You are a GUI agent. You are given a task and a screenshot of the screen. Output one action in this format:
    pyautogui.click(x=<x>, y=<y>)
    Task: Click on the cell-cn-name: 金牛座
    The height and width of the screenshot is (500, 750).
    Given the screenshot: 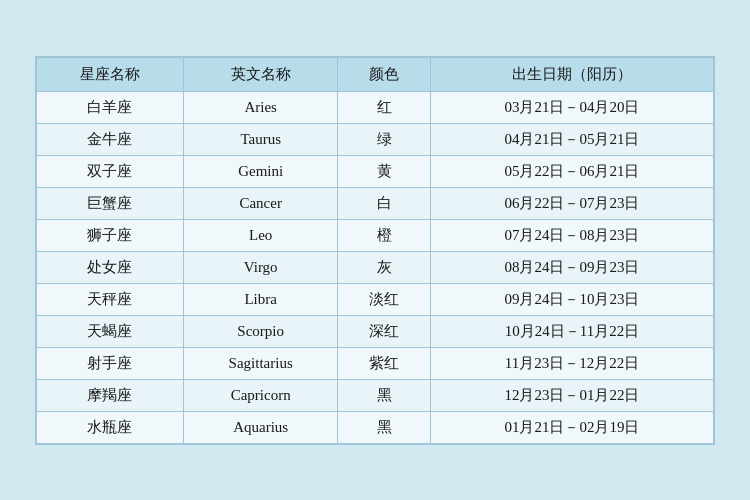 What is the action you would take?
    pyautogui.click(x=110, y=139)
    